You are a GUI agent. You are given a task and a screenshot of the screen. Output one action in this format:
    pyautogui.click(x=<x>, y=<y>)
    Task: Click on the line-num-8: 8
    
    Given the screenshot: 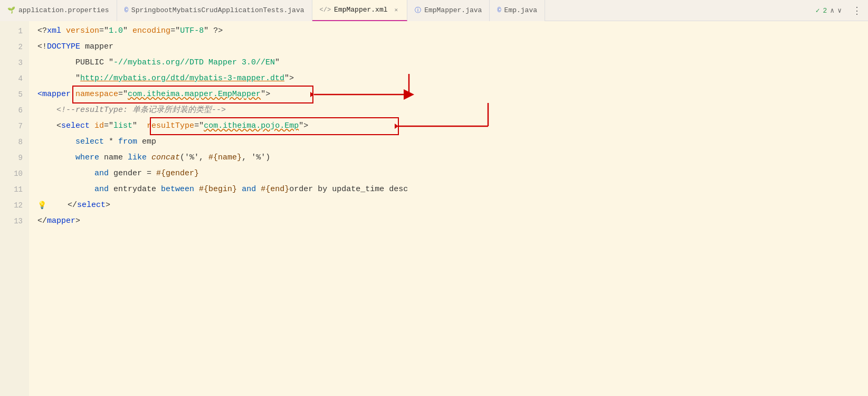 What is the action you would take?
    pyautogui.click(x=12, y=142)
    